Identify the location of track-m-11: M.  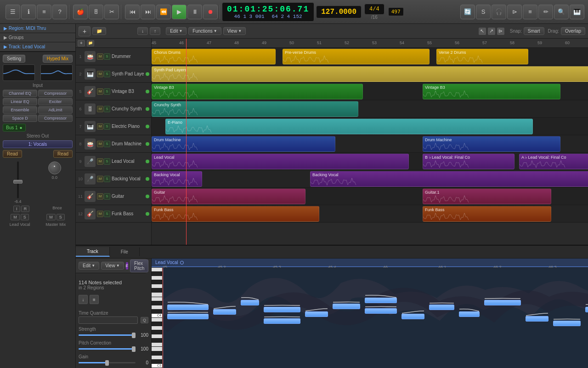
(100, 196).